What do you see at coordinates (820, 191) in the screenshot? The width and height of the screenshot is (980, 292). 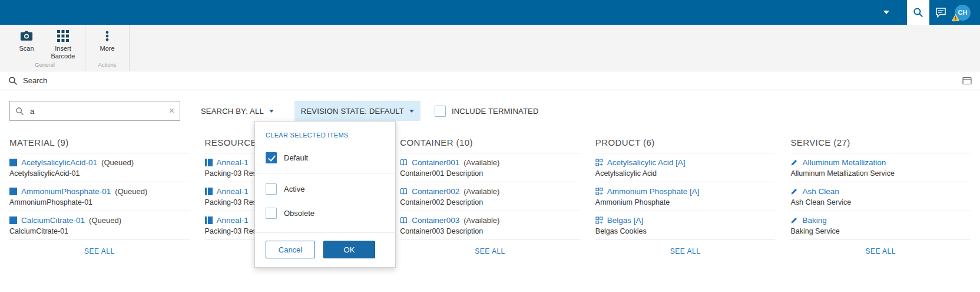 I see `item-name: Ash Clean` at bounding box center [820, 191].